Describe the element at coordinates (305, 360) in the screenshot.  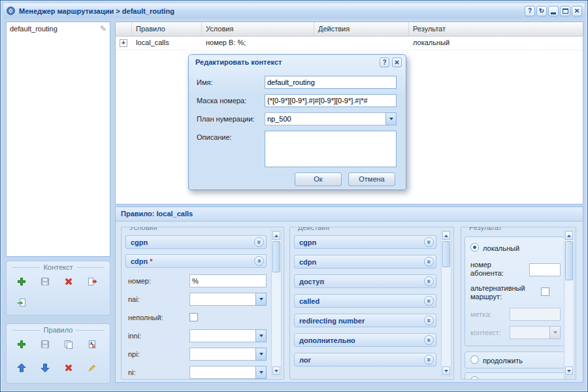
I see `section-label: лог` at that location.